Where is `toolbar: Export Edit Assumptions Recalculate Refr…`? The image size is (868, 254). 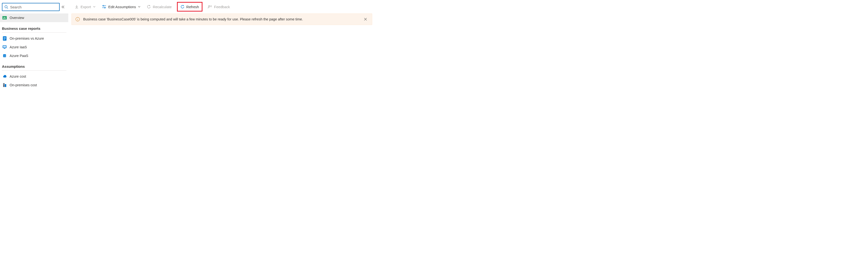 toolbar: Export Edit Assumptions Recalculate Refr… is located at coordinates (222, 7).